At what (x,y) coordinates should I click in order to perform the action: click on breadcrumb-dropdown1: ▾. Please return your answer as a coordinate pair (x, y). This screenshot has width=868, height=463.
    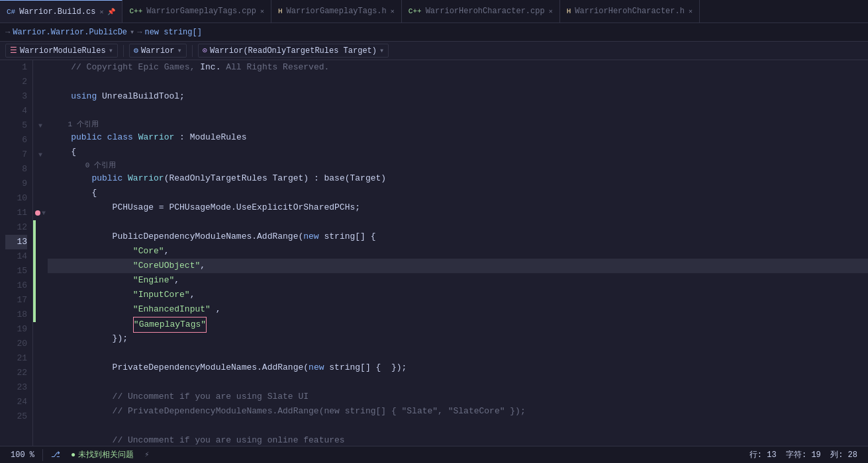
    Looking at the image, I should click on (132, 32).